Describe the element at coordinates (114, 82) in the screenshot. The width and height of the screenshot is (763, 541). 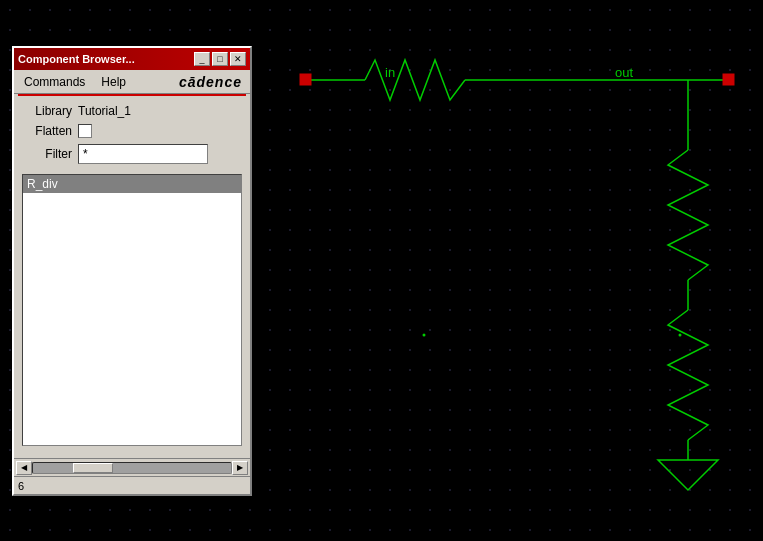
I see `help-menu: Help` at that location.